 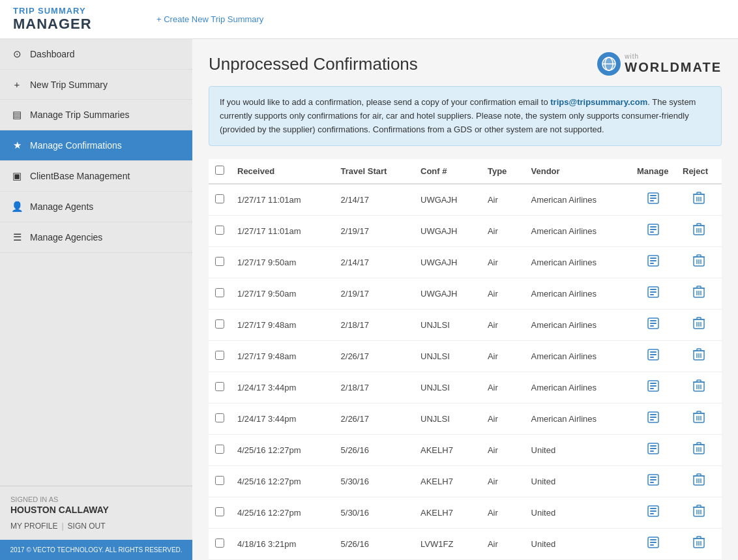 What do you see at coordinates (17, 54) in the screenshot?
I see `nav-icon-dashboard: ⊙` at bounding box center [17, 54].